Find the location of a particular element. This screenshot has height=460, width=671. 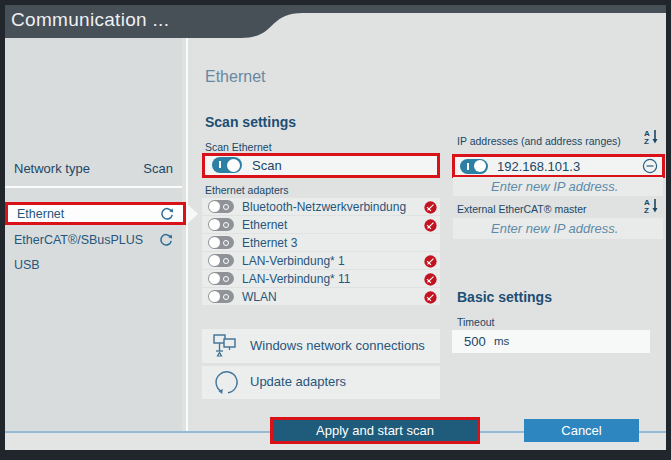

ip-addresses-label: IP addresses (and address ranges) is located at coordinates (539, 141).